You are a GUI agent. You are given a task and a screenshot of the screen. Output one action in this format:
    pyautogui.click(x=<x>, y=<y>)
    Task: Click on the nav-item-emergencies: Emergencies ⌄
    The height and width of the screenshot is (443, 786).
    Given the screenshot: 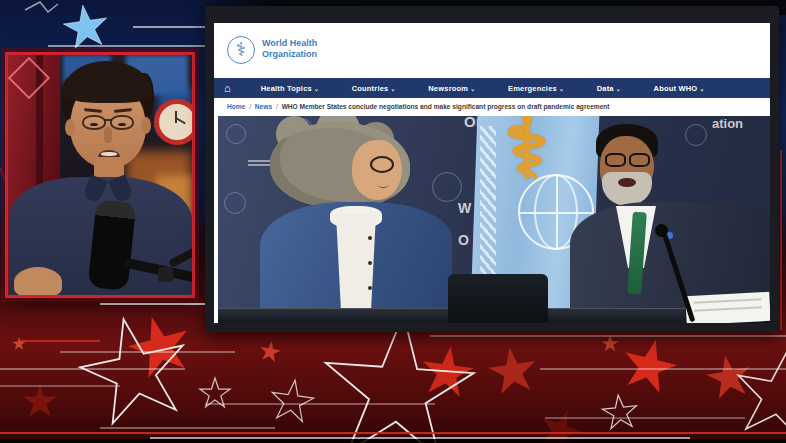 What is the action you would take?
    pyautogui.click(x=536, y=88)
    